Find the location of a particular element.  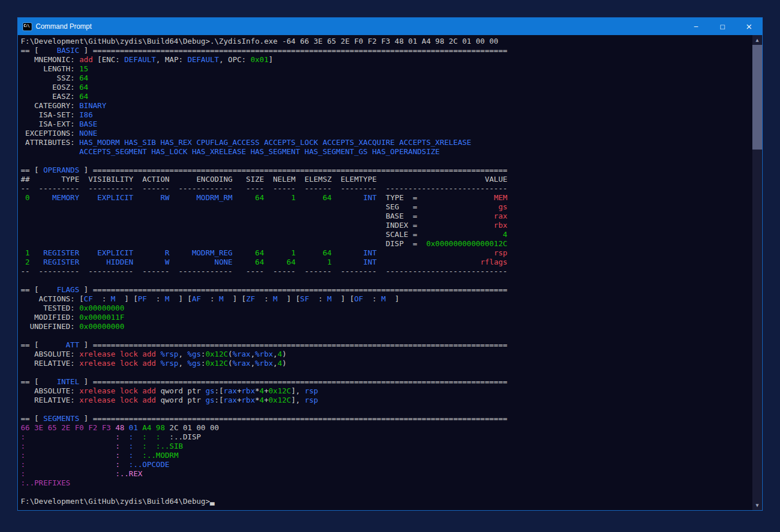

terminal-line: == [ INTEL ] ===========================… is located at coordinates (387, 382).